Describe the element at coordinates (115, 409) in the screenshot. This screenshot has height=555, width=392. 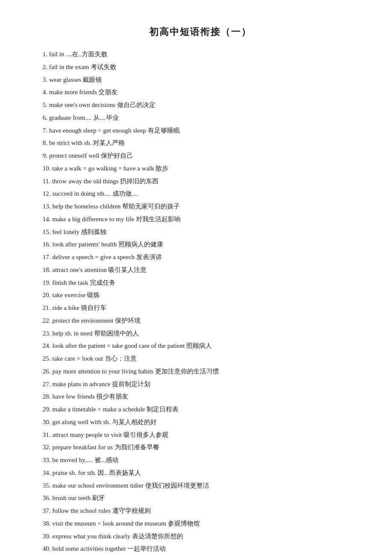
I see `item-text: make a timetable = make a schedule 制定日程表` at that location.